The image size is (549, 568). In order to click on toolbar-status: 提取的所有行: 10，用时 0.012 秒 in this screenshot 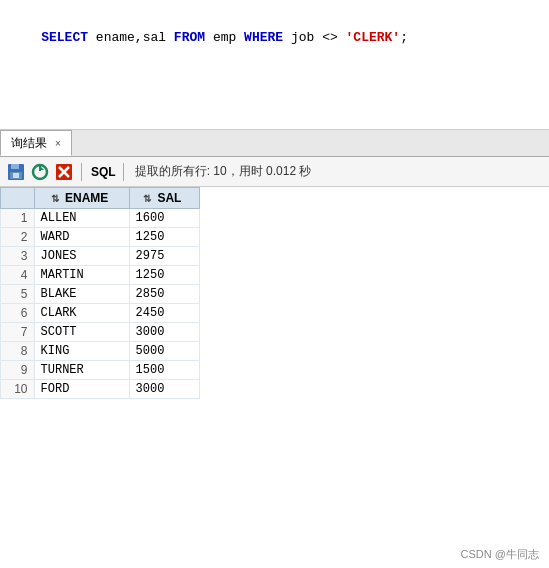, I will do `click(224, 172)`.